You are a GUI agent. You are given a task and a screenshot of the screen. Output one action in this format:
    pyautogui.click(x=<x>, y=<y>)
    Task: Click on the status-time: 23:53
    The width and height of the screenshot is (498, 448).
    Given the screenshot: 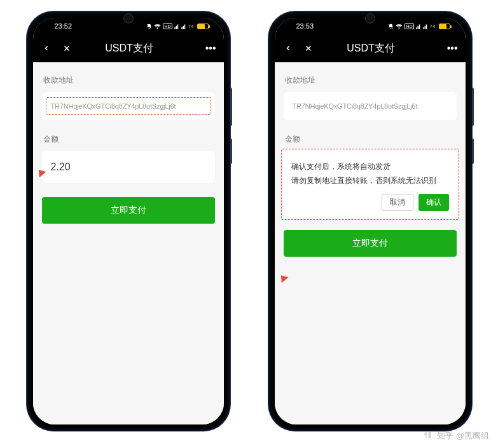 What is the action you would take?
    pyautogui.click(x=305, y=26)
    